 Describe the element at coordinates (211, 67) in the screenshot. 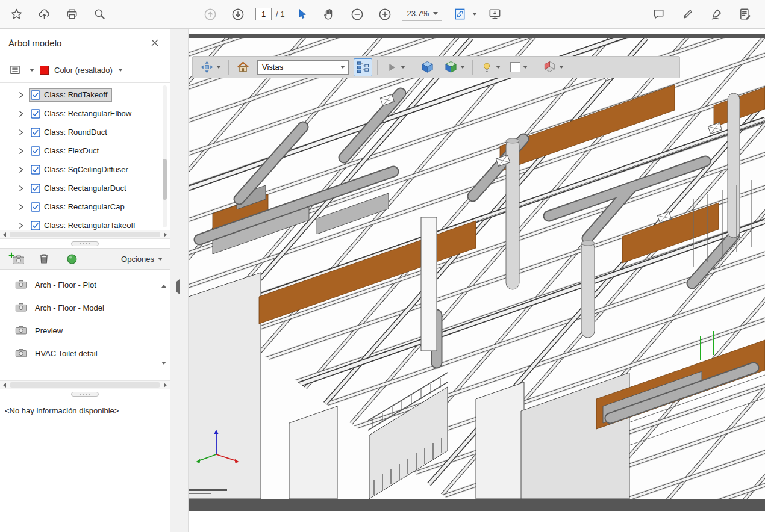

I see `rotate-tool-button` at that location.